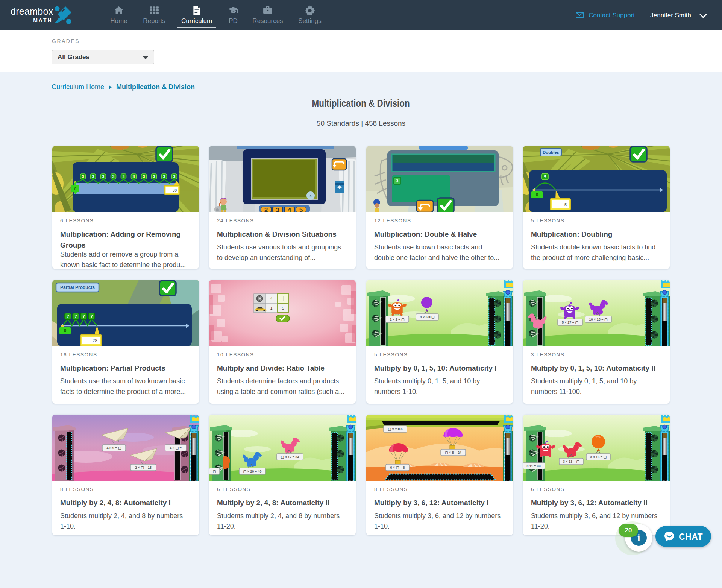 Image resolution: width=722 pixels, height=588 pixels. What do you see at coordinates (599, 457) in the screenshot?
I see `svg-text: 3 × 15 = ▢` at bounding box center [599, 457].